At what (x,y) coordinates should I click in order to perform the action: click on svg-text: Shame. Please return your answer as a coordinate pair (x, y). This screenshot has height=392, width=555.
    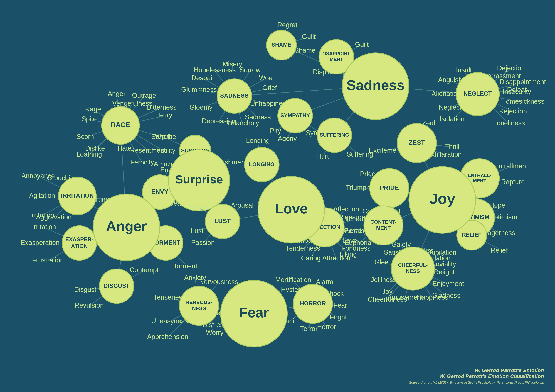
    Looking at the image, I should click on (305, 50).